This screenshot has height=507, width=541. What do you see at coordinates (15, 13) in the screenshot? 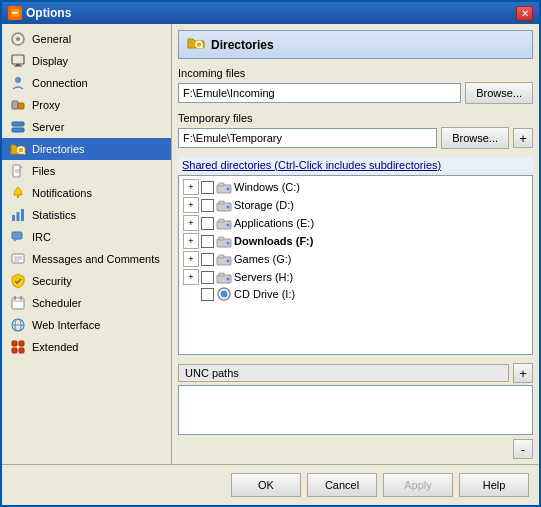
I see `window-icon` at bounding box center [15, 13].